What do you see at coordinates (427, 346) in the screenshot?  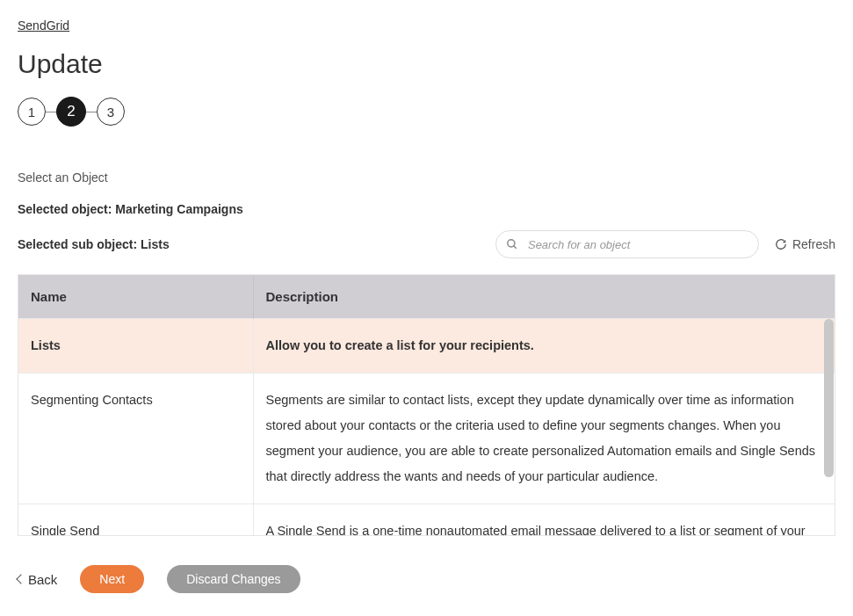 I see `table-row: Lists Allow you to create a list for you…` at bounding box center [427, 346].